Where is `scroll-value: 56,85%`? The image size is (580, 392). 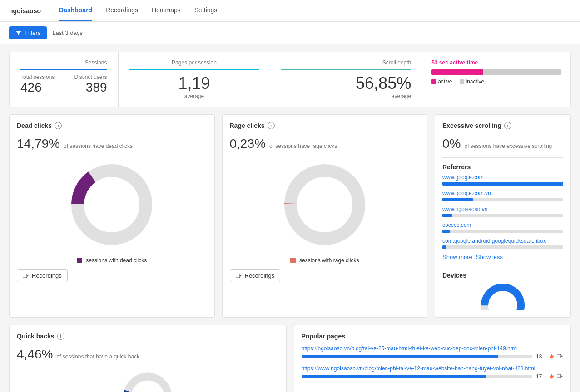 scroll-value: 56,85% is located at coordinates (346, 83).